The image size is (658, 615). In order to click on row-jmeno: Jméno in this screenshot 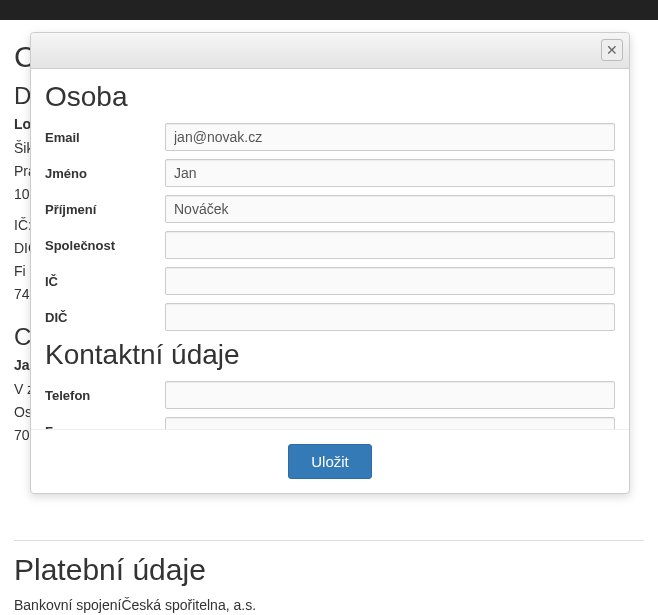, I will do `click(330, 173)`.